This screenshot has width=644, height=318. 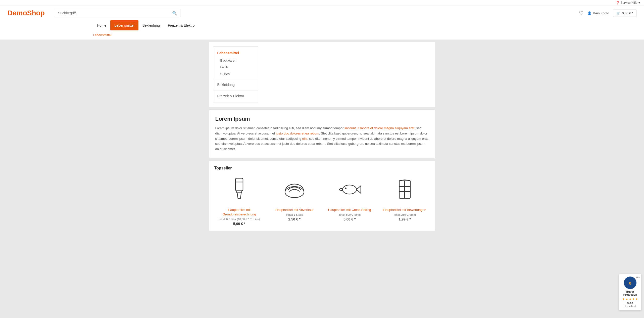 What do you see at coordinates (151, 25) in the screenshot?
I see `nav-item-bekleidung: Bekleidung` at bounding box center [151, 25].